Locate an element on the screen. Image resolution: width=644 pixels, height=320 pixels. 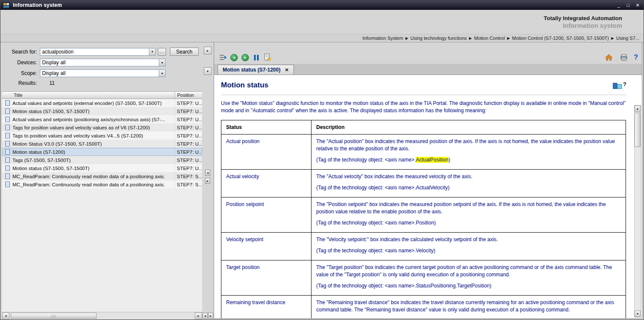
breadcrumb: Information System ► Using technology fu… is located at coordinates (322, 38).